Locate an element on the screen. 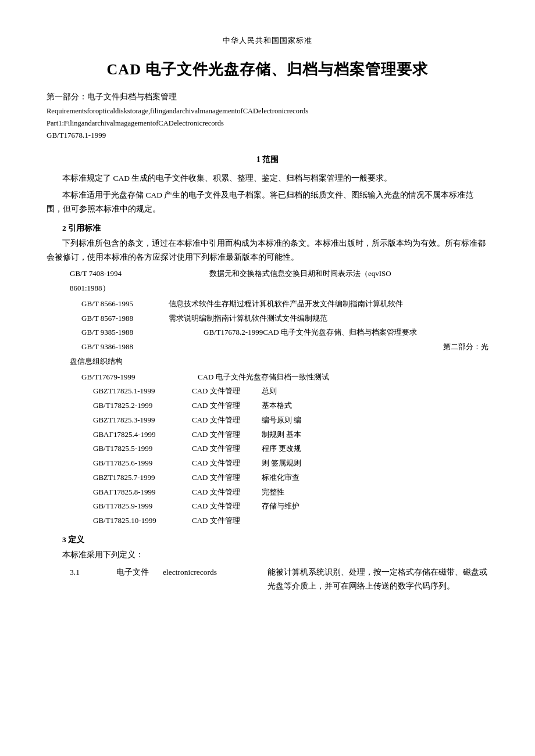 The width and height of the screenshot is (535, 756). std-col2-9: CAD 文件管理 is located at coordinates (227, 435).